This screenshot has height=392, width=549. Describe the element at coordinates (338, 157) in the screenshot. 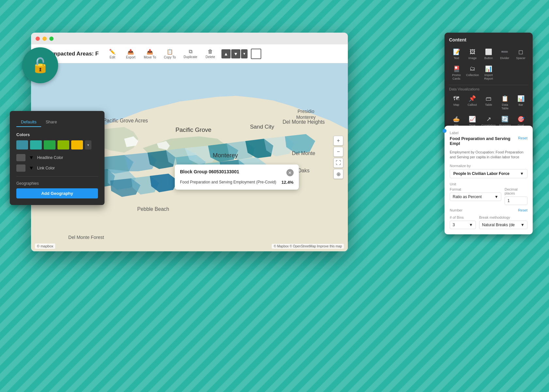

I see `map-controls: + − ⛶ ⊕` at that location.